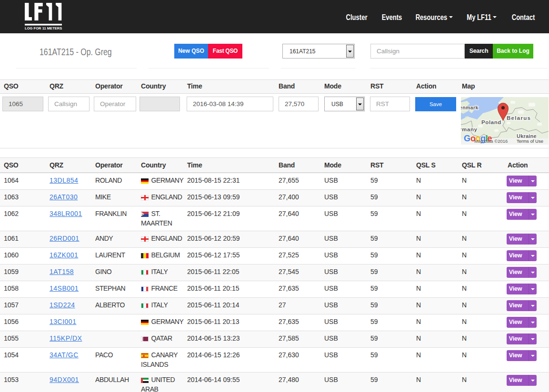  What do you see at coordinates (469, 108) in the screenshot?
I see `svg-text: enmark` at bounding box center [469, 108].